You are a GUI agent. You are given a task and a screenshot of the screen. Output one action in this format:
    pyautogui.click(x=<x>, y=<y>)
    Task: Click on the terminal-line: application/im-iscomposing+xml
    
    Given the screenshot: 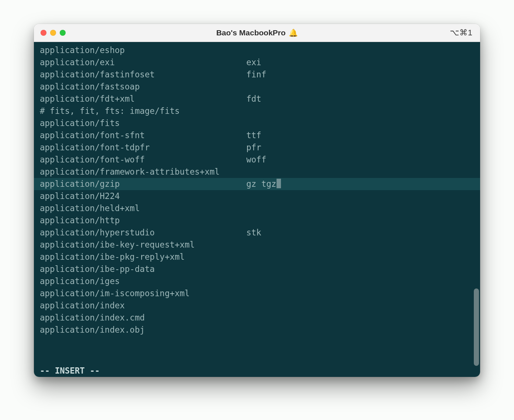 What is the action you would take?
    pyautogui.click(x=257, y=293)
    